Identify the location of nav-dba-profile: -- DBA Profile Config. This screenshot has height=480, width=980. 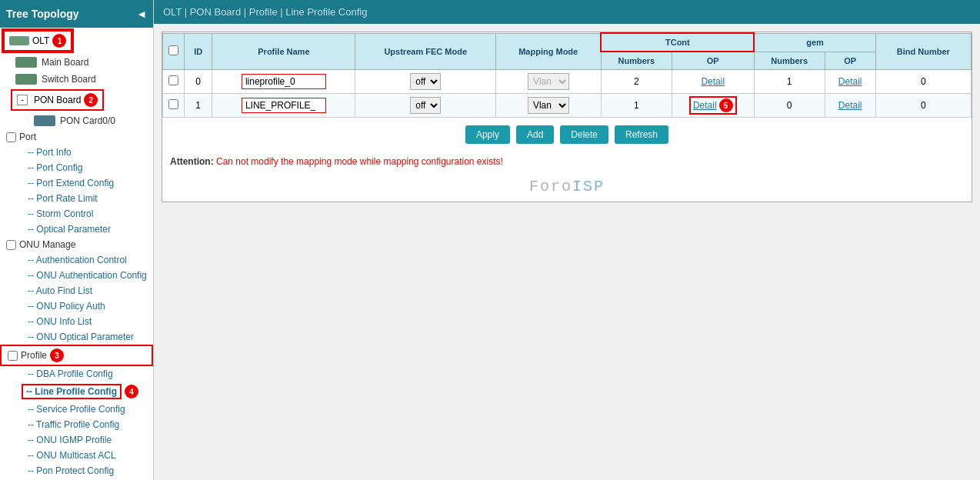
(77, 374).